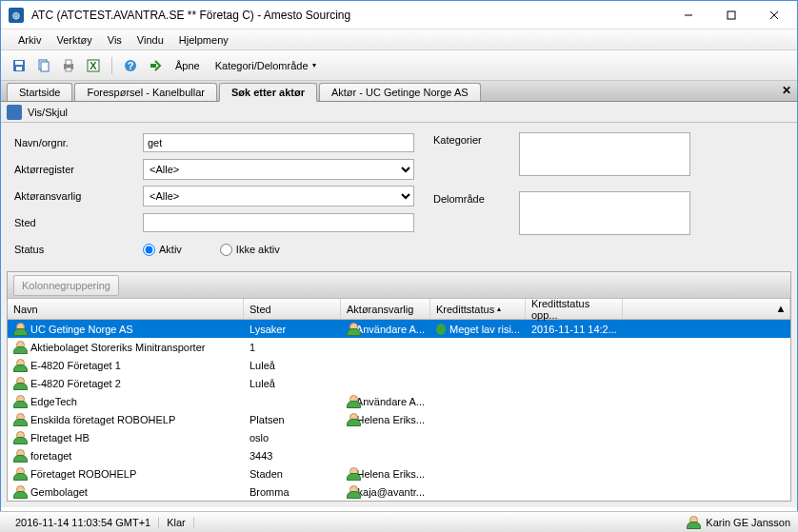 Image resolution: width=798 pixels, height=532 pixels. I want to click on menubar: Arkiv Verktøy Vis Vindu Hjelpmeny, so click(399, 40).